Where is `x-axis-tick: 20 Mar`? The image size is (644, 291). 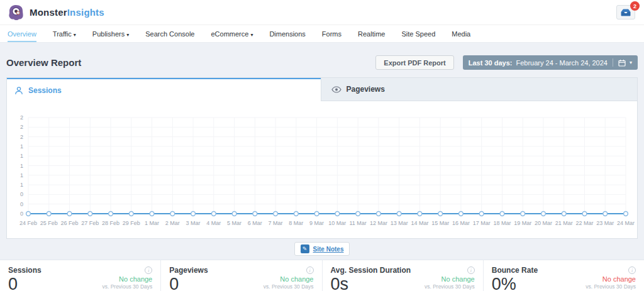 x-axis-tick: 20 Mar is located at coordinates (543, 223).